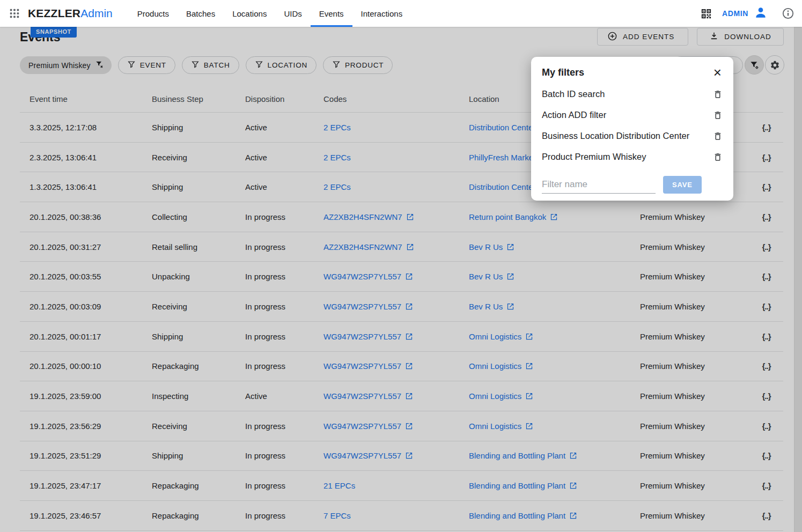 Image resolution: width=802 pixels, height=532 pixels. Describe the element at coordinates (613, 37) in the screenshot. I see `plus-circle-icon` at that location.